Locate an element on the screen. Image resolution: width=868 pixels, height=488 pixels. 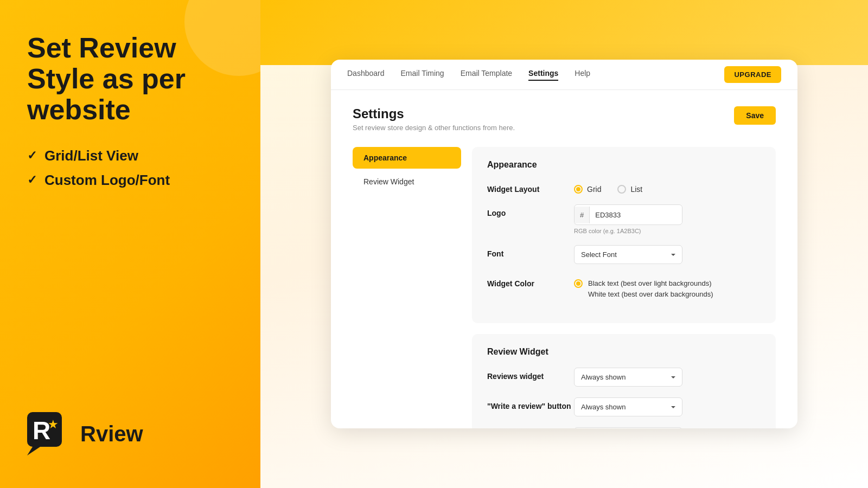
page-subtitle: Set review store design & other function… is located at coordinates (434, 128).